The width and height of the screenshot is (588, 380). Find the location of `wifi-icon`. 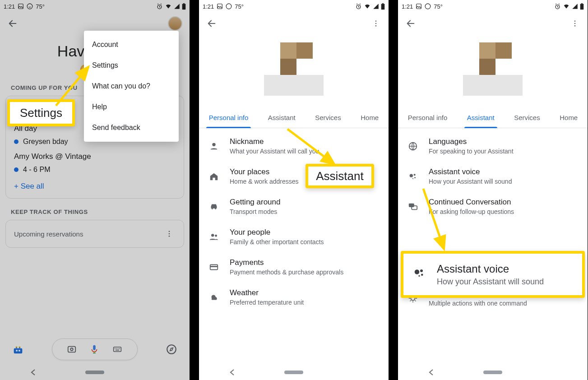

wifi-icon is located at coordinates (566, 6).